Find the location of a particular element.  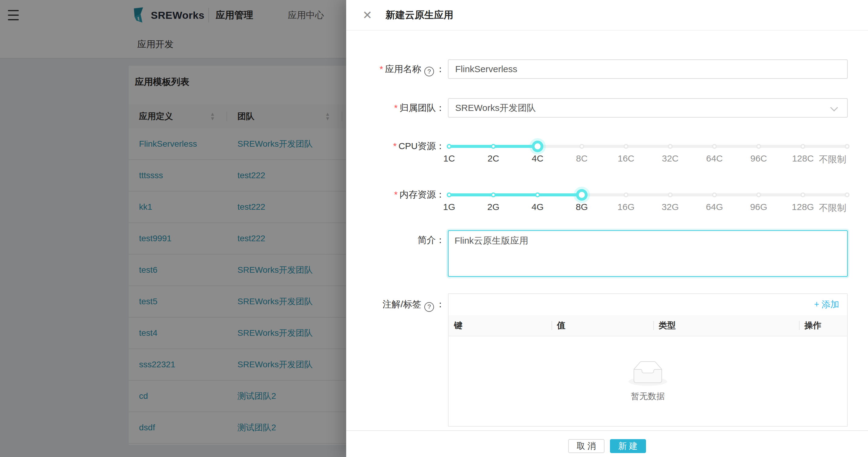

memory-slider: 1G2G4G8G16G32G64G96G128G不限制 is located at coordinates (648, 202).